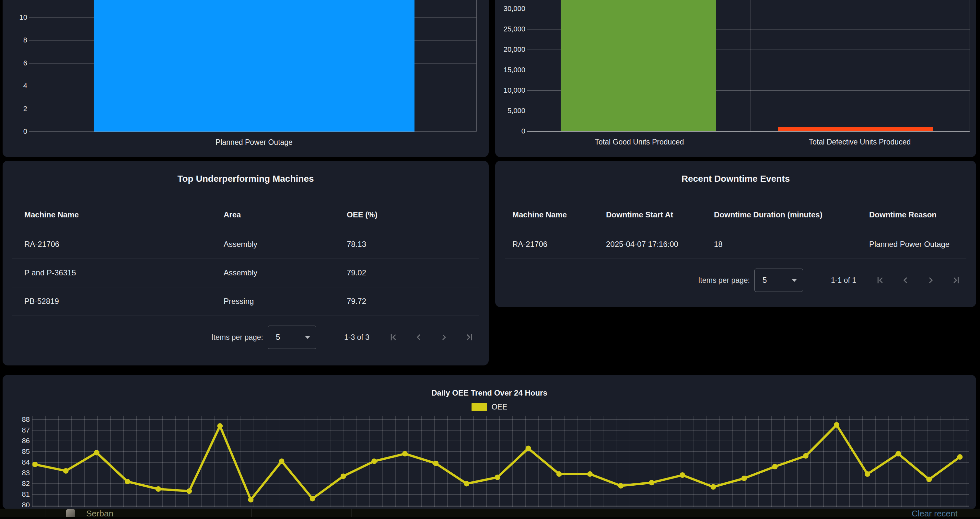  I want to click on table-cell: P and P-36315, so click(50, 273).